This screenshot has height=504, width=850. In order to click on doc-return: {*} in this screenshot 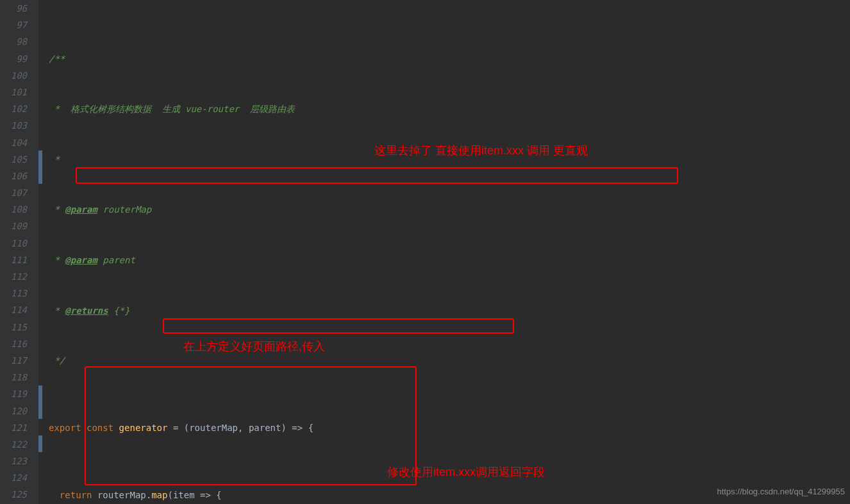, I will do `click(119, 311)`.